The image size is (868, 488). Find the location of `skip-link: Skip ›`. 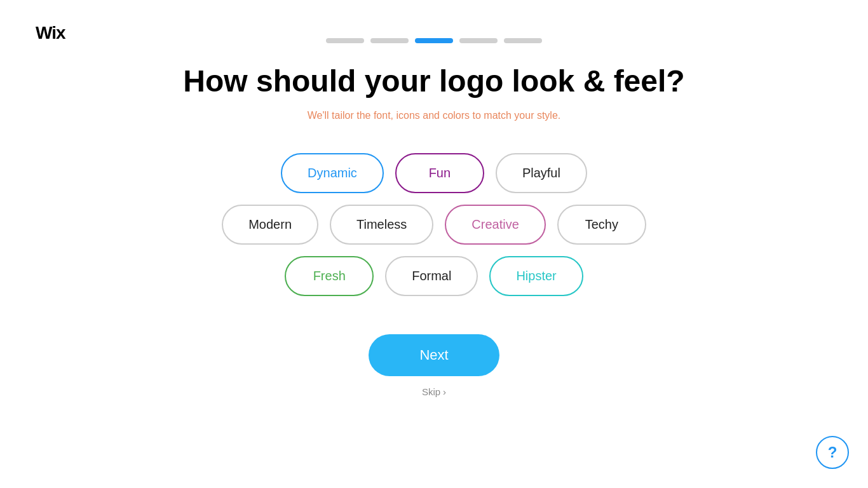

skip-link: Skip › is located at coordinates (434, 391).